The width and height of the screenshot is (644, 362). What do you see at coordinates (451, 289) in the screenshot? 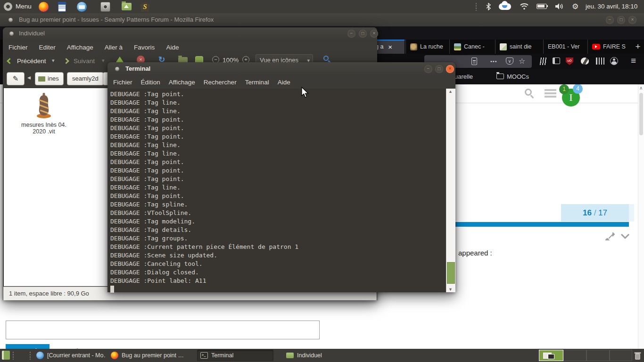
I see `scrollbar-down-arrow: ▼` at bounding box center [451, 289].